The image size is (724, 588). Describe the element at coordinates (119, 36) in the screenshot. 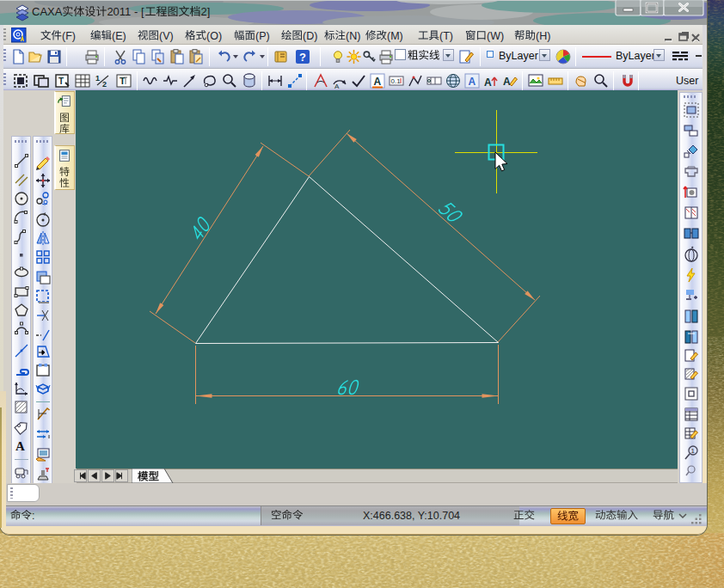

I see `svg-text: (E)` at that location.